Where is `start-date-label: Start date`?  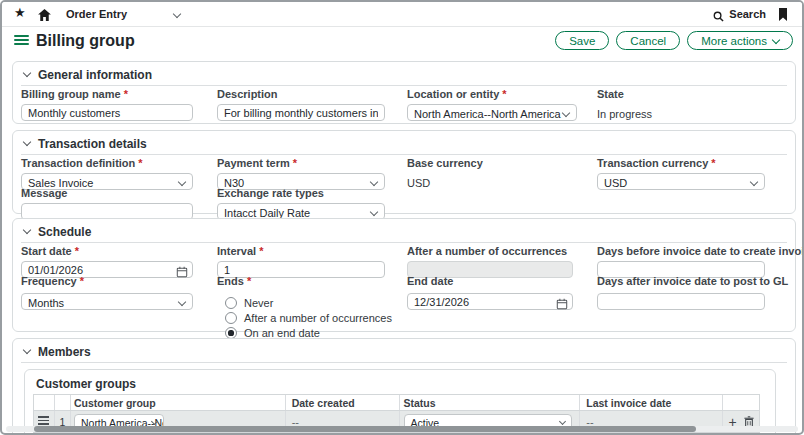 start-date-label: Start date is located at coordinates (107, 251).